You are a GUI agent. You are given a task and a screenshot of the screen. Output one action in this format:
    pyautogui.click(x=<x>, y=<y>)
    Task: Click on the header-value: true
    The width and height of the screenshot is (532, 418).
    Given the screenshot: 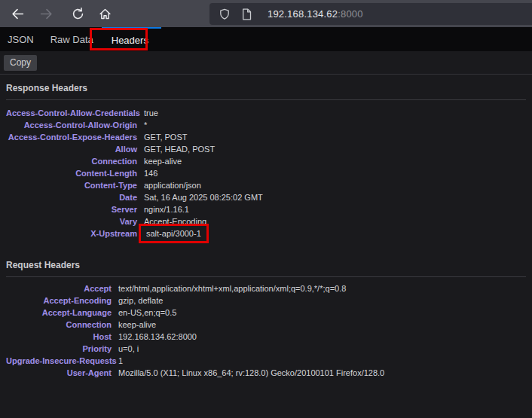 What is the action you would take?
    pyautogui.click(x=151, y=113)
    